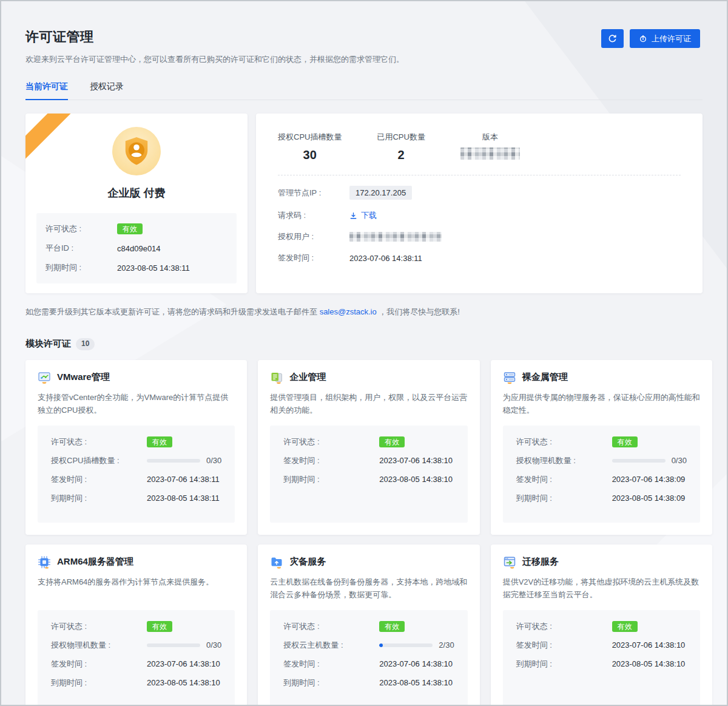  What do you see at coordinates (47, 90) in the screenshot?
I see `tab-current-license: 当前许可证` at bounding box center [47, 90].